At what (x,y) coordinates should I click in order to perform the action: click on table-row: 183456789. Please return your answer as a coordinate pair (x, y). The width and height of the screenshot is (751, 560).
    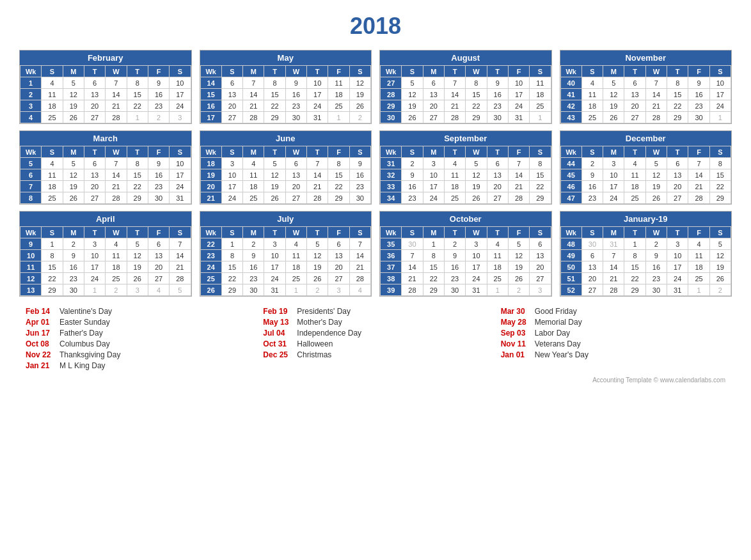
    Looking at the image, I should click on (285, 164).